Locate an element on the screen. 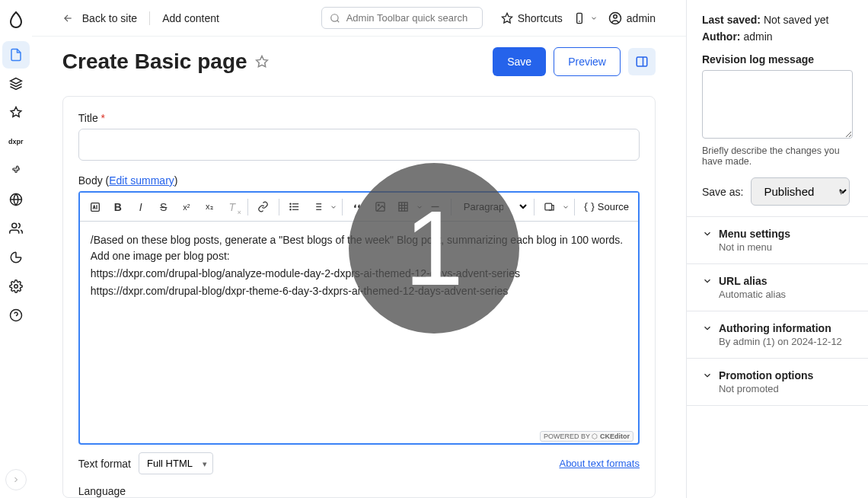 This screenshot has height=498, width=868. tb-ai-icon is located at coordinates (95, 207).